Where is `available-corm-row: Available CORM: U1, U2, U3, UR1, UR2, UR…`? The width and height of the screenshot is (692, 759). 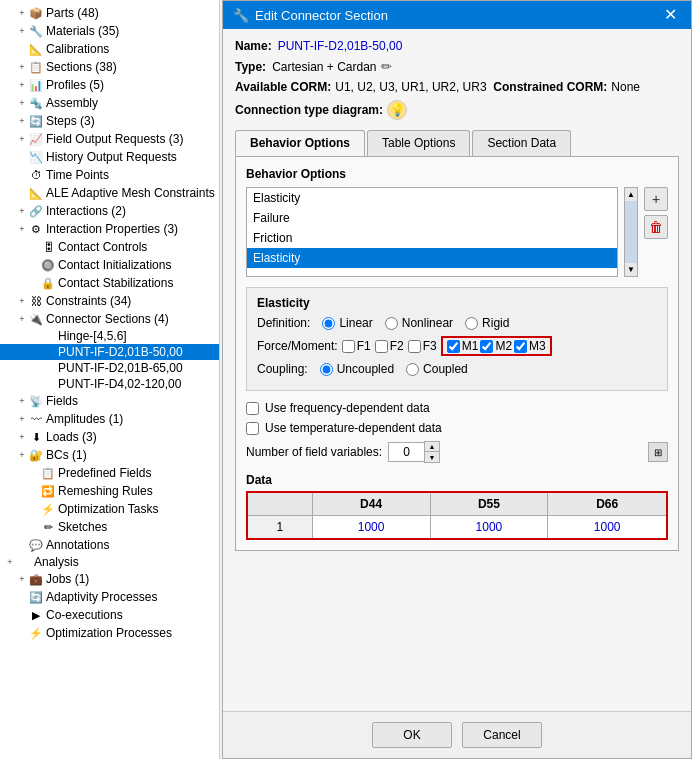
available-corm-row: Available CORM: U1, U2, U3, UR1, UR2, UR… is located at coordinates (457, 87).